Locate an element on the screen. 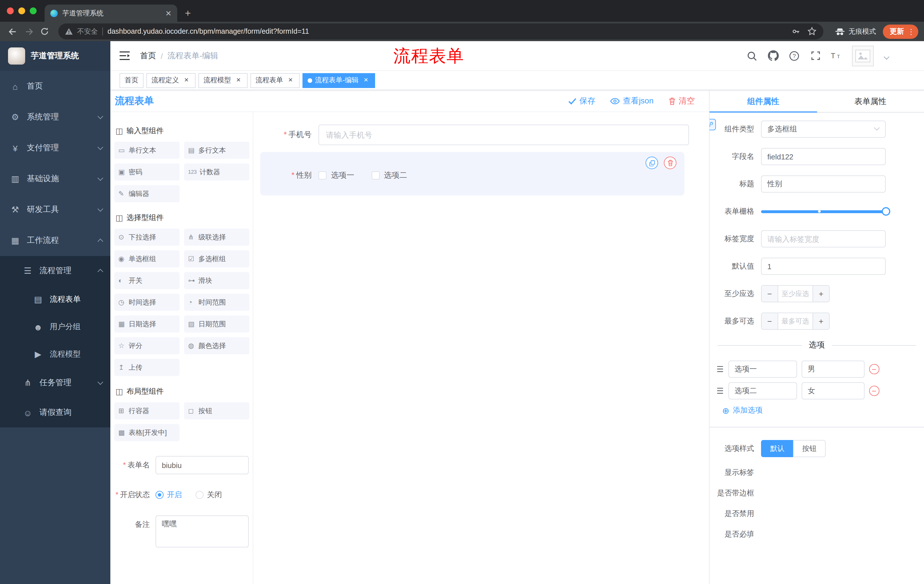  address-bar: 不安全 dashboard.yudao.iocoder.cn/bpm/manag… is located at coordinates (441, 31).